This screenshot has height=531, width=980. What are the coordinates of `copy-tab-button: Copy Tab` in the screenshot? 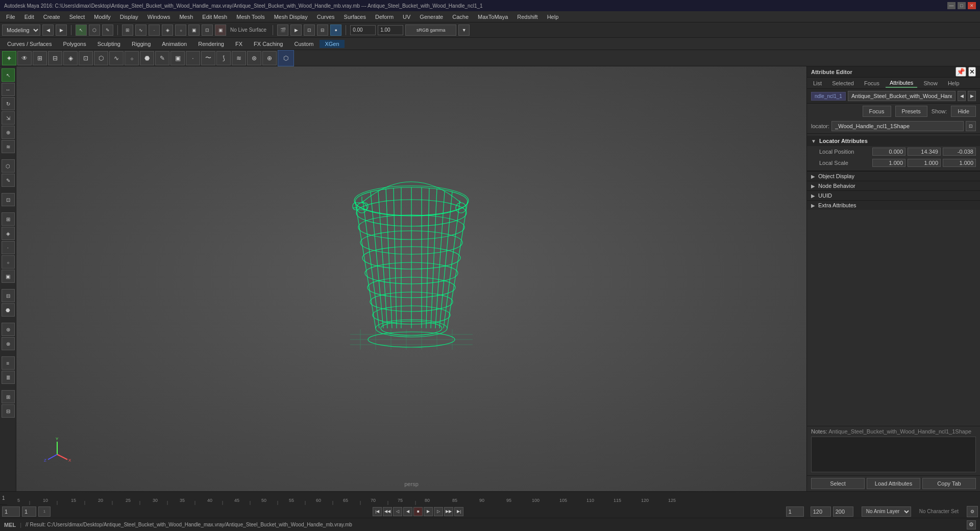 It's located at (949, 484).